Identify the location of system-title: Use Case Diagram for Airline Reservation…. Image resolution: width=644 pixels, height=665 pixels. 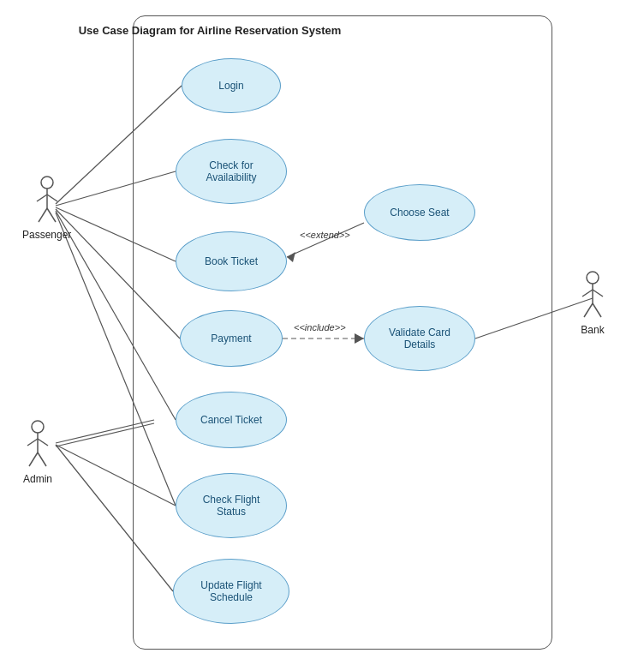
(210, 31).